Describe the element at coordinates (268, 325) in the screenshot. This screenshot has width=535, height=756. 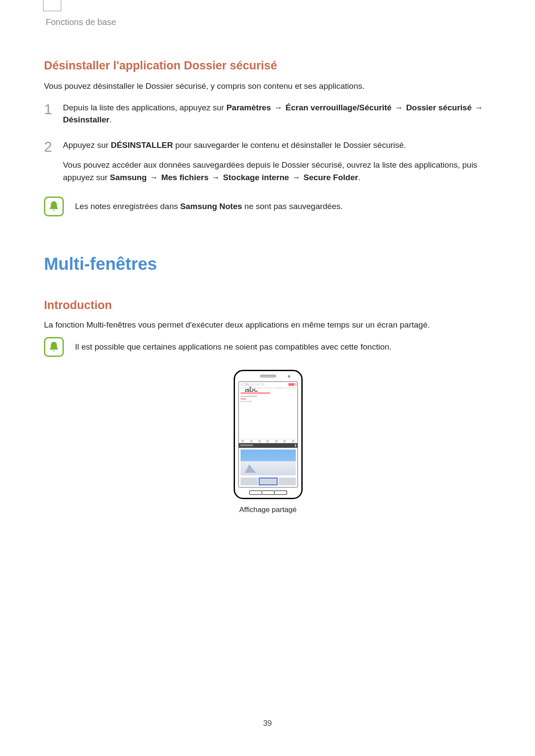
I see `intro-text-multiwindow: La fonction Multi-fenêtres vous permet d…` at that location.